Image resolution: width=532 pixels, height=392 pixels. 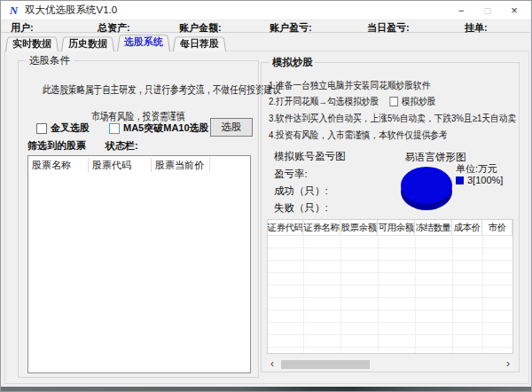 I want to click on table-header: 证券代码 证券名称 股票余额 可用余额 冻结数量 成本价 市价, so click(x=390, y=228).